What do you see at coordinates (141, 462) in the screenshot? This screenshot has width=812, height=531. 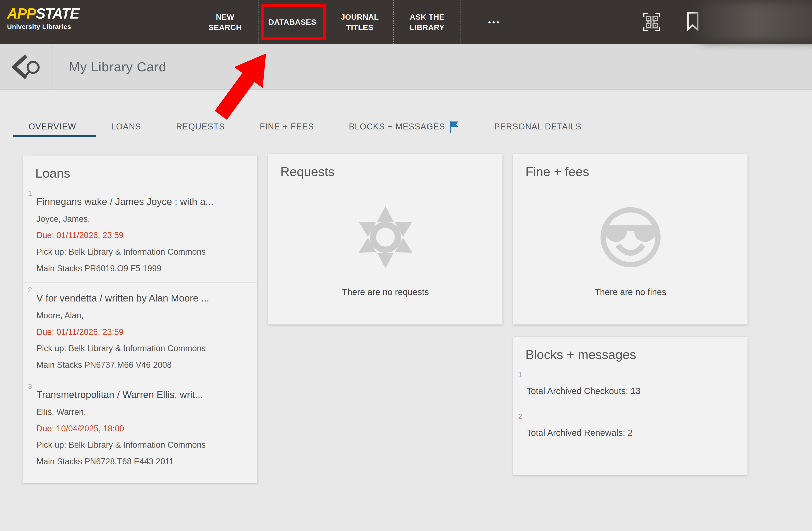 I see `loan-call-number: Main Stacks PN6728.T68 E443 2011` at bounding box center [141, 462].